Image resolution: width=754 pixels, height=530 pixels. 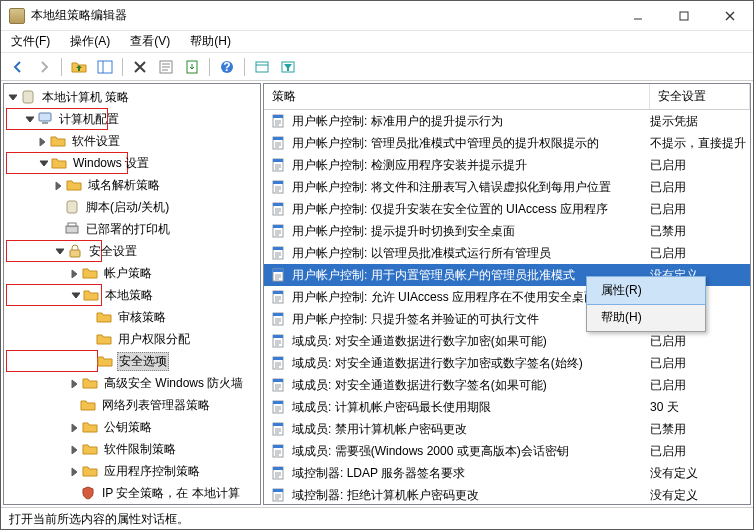 What do you see at coordinates (132, 471) in the screenshot?
I see `tree-app-control: 应用程序控制策略` at bounding box center [132, 471].